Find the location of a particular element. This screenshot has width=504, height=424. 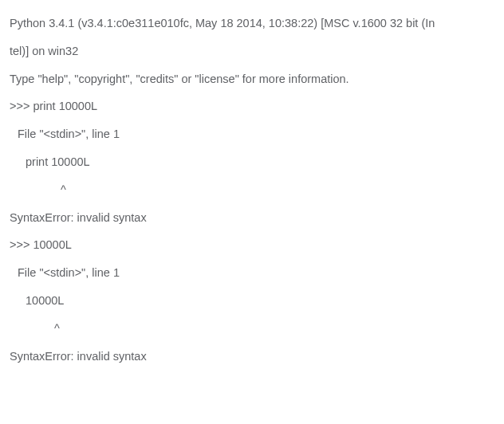

python-banner-line-1: Python 3.4.1 (v3.4.1:c0e311e010fc, May 1… is located at coordinates (252, 24).